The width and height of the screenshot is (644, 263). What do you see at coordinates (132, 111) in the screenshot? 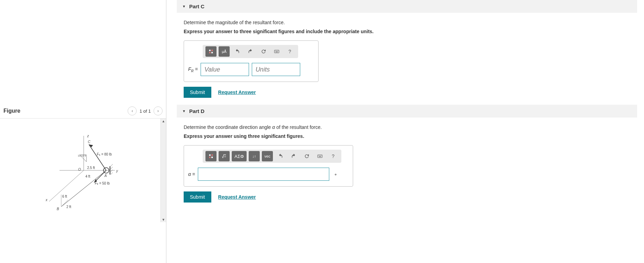
I see `figure-prev-button: ‹` at bounding box center [132, 111].